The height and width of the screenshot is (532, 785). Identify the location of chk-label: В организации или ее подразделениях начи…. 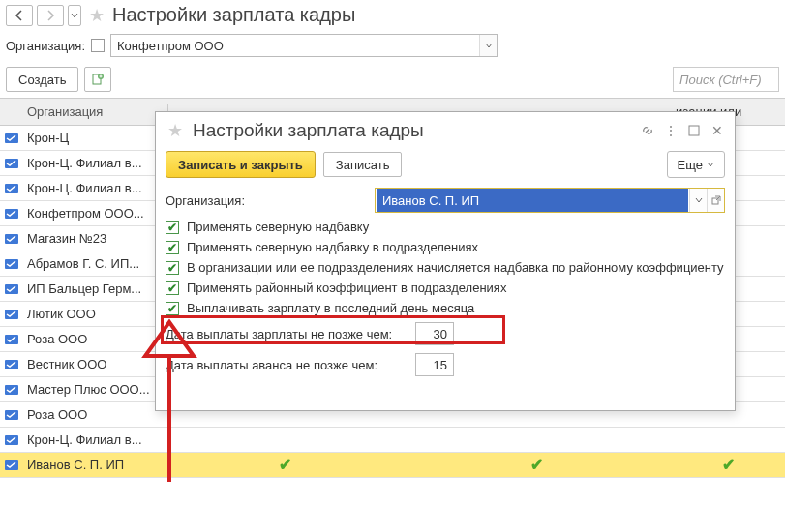
(455, 267).